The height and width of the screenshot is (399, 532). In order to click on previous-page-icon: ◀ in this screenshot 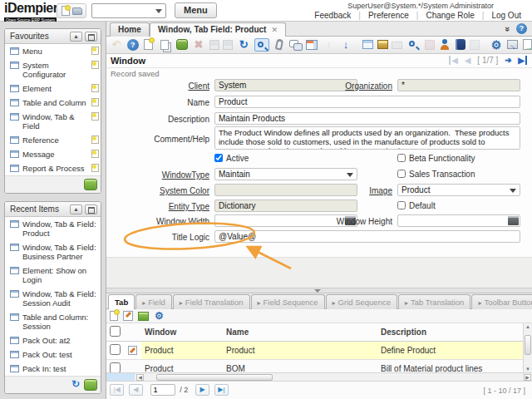, I will do `click(136, 390)`.